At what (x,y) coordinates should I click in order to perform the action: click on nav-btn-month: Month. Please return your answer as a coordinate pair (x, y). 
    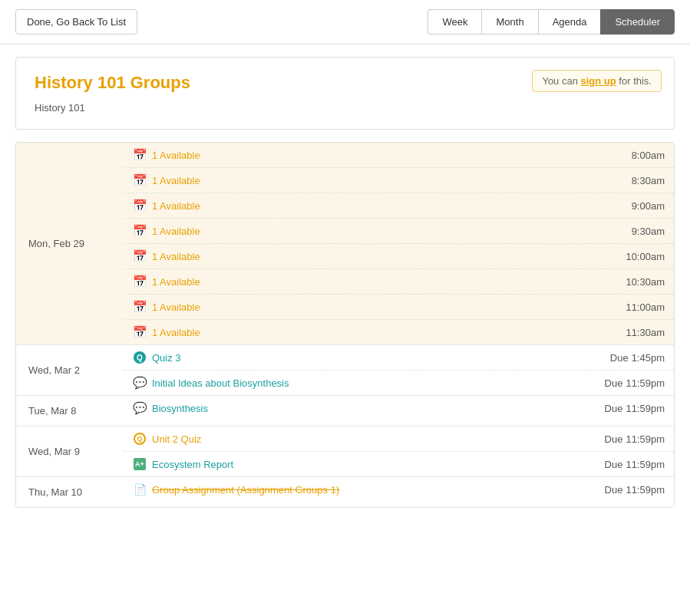
    Looking at the image, I should click on (510, 21).